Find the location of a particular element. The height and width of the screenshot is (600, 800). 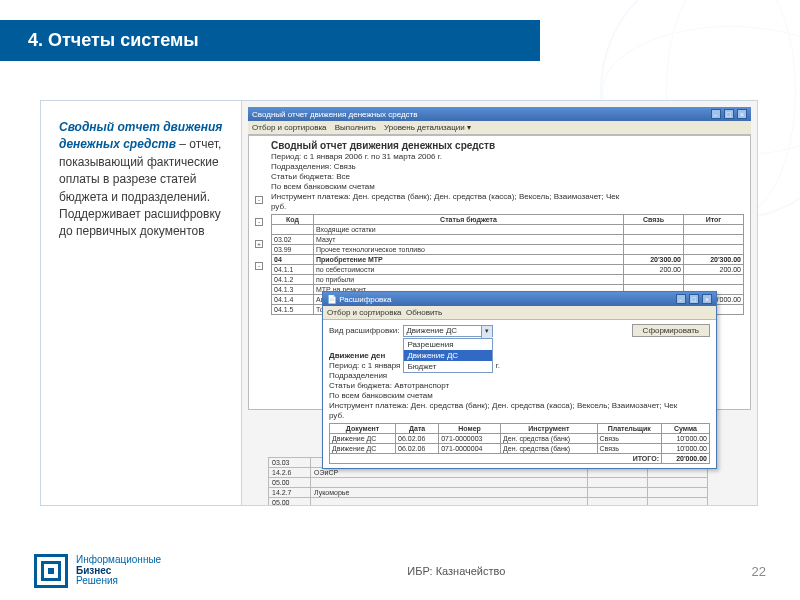

th-dept: Связь is located at coordinates (654, 220).